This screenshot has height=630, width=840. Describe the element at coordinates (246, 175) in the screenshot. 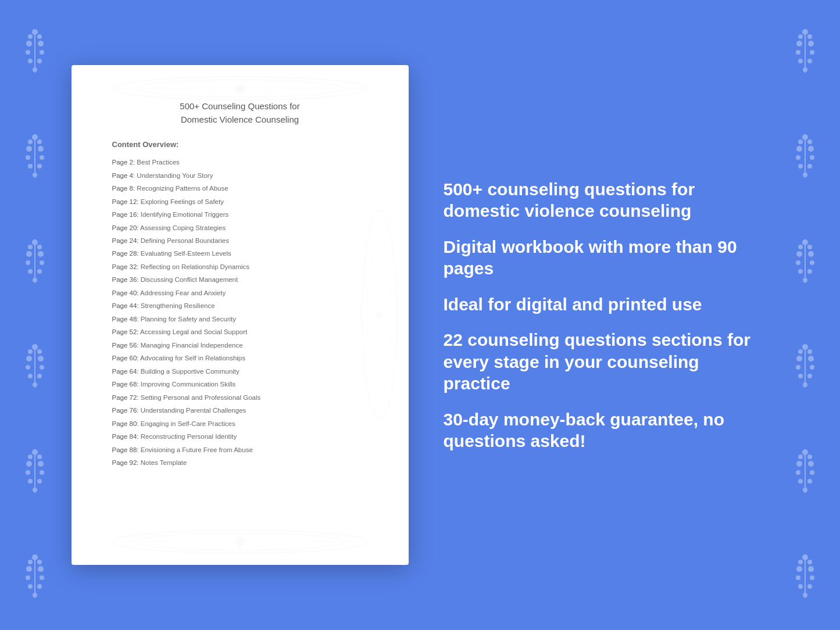

I see `toc-item: Page 4: Understanding Your Story` at that location.